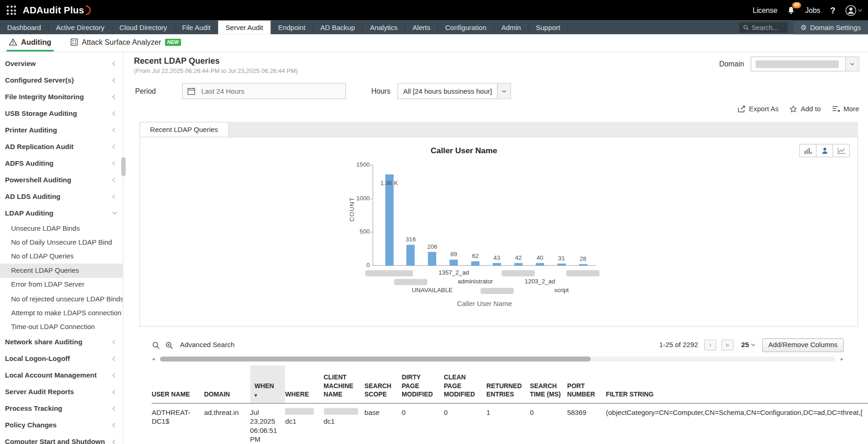  I want to click on column-header-when: WHEN▾, so click(268, 384).